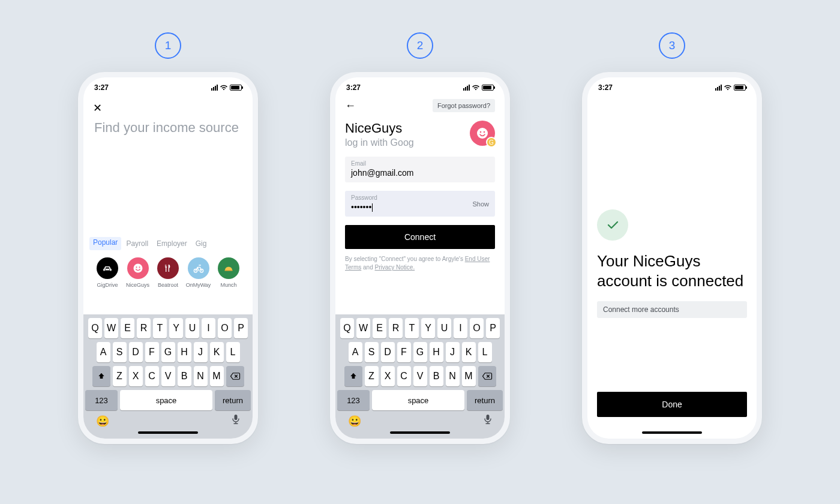  I want to click on tab-popular: Popular, so click(106, 244).